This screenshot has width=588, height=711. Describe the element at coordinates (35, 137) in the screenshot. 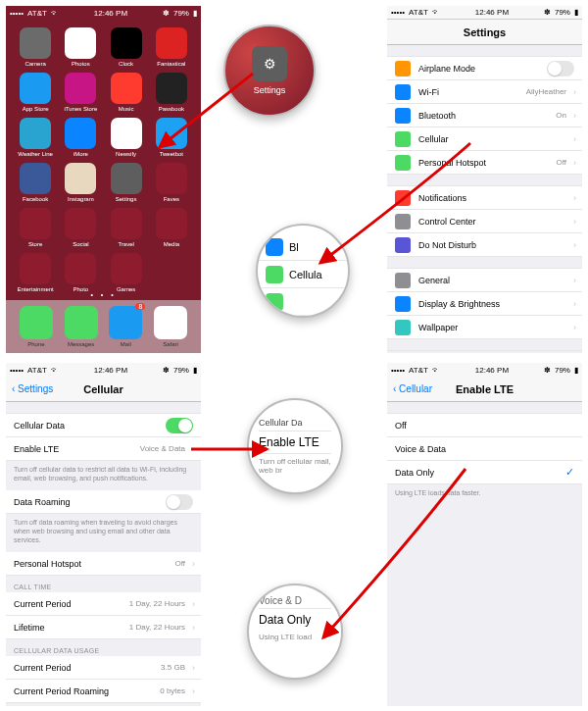

I see `app-icon: Weather Line` at that location.